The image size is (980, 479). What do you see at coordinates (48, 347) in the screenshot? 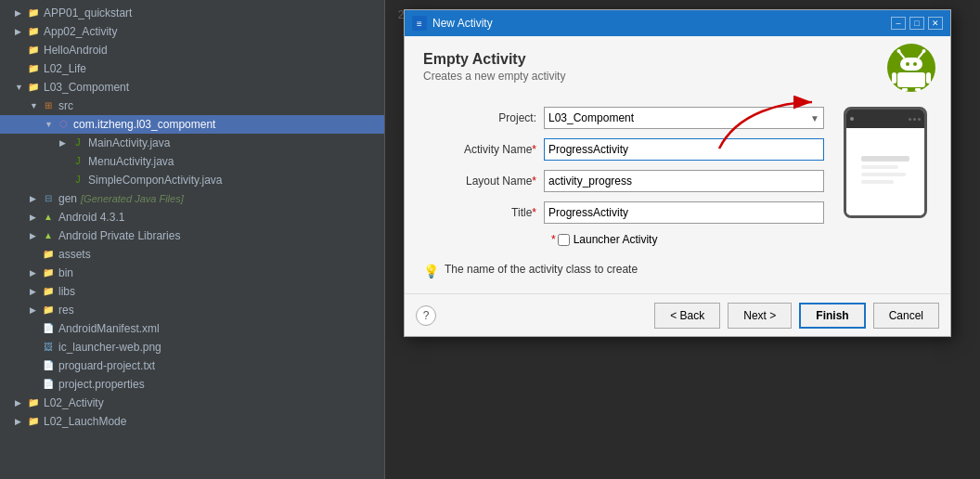
I see `image-icon: 🖼` at bounding box center [48, 347].